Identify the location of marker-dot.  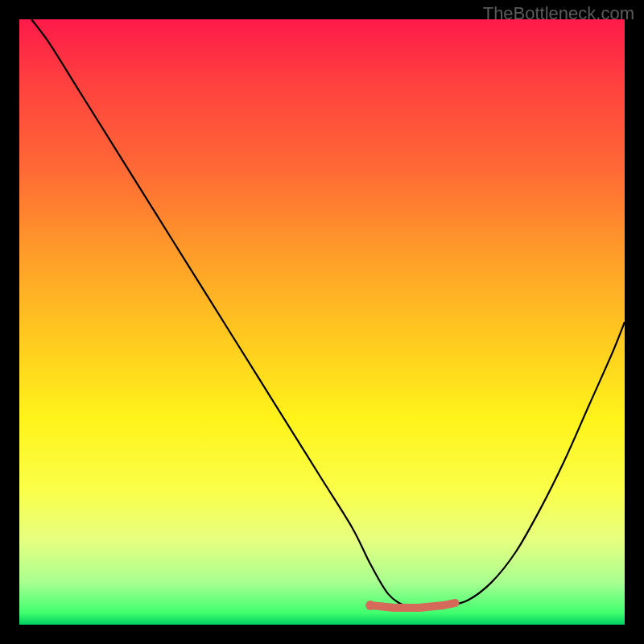
(370, 605).